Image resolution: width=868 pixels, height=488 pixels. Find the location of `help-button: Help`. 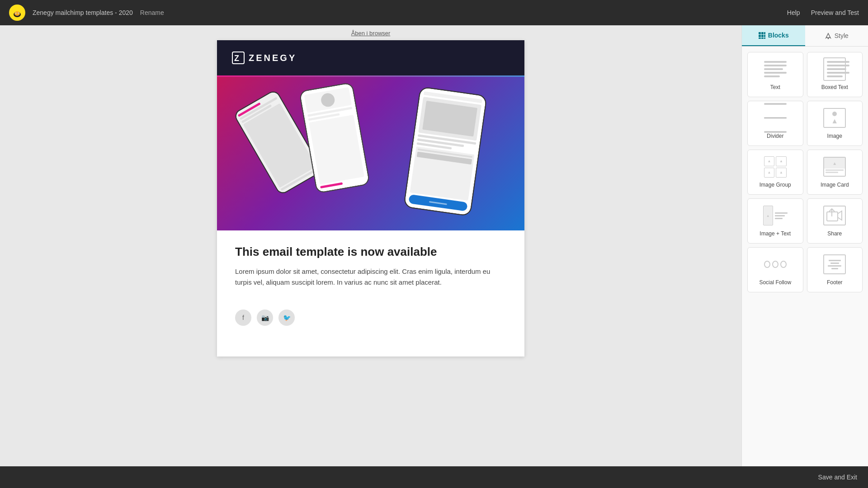

help-button: Help is located at coordinates (794, 13).